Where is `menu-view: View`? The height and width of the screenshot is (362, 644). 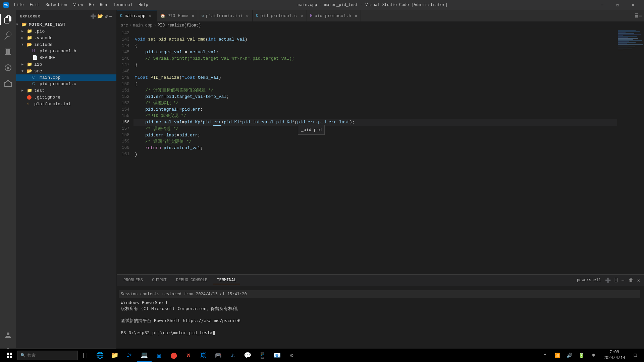
menu-view: View is located at coordinates (78, 5).